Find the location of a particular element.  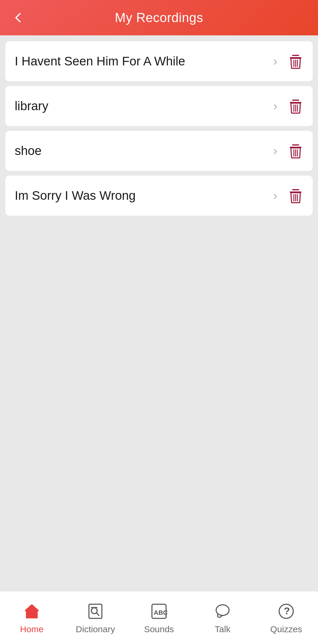

quizzes-icon: ? is located at coordinates (286, 611).